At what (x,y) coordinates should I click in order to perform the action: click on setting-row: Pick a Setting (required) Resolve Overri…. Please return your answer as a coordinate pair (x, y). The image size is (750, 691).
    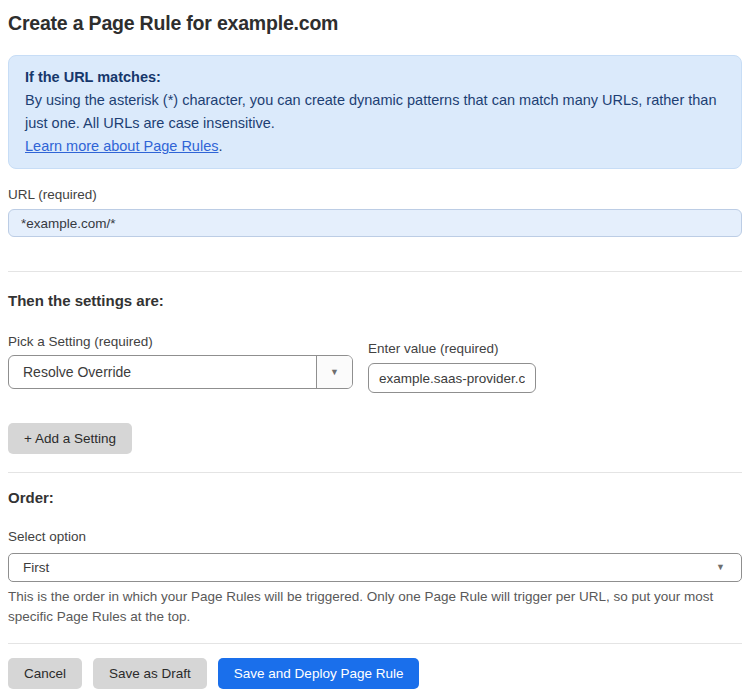
    Looking at the image, I should click on (375, 364).